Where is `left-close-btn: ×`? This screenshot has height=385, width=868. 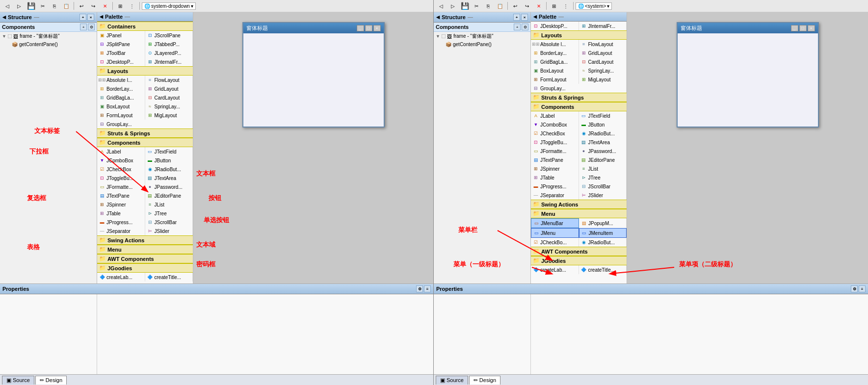
left-close-btn: × is located at coordinates (377, 28).